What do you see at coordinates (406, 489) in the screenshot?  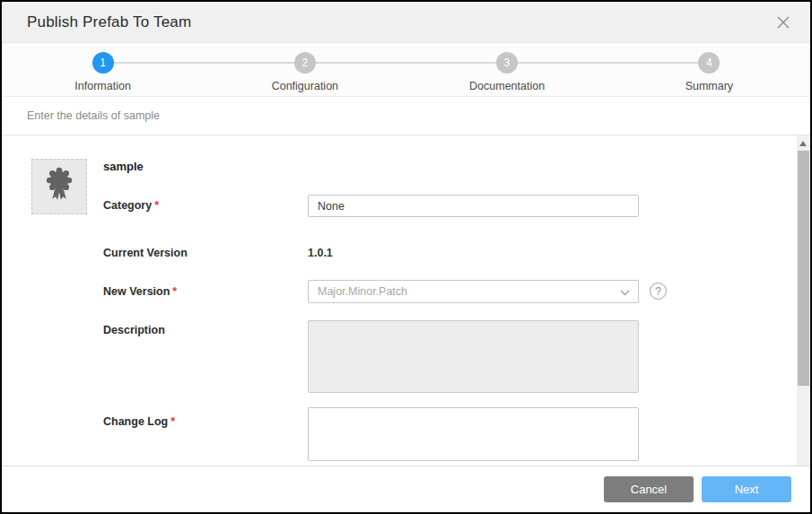 I see `dialog-footer: Cancel Next` at bounding box center [406, 489].